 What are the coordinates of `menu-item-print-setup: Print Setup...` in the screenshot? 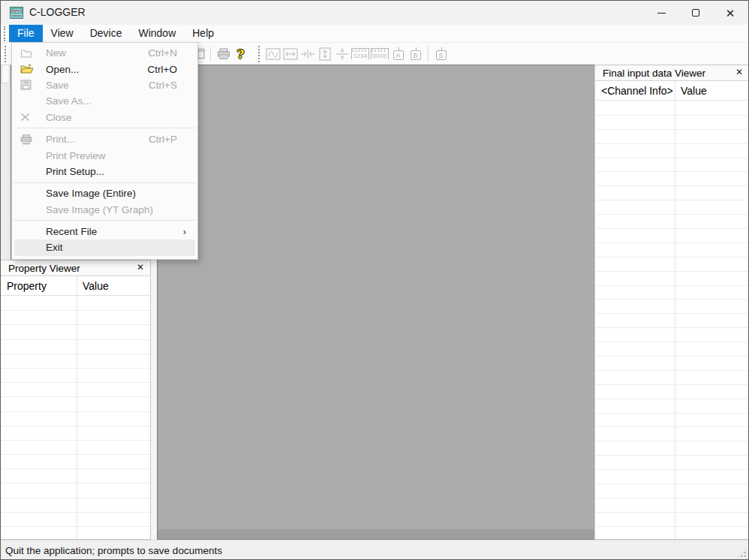 It's located at (105, 171).